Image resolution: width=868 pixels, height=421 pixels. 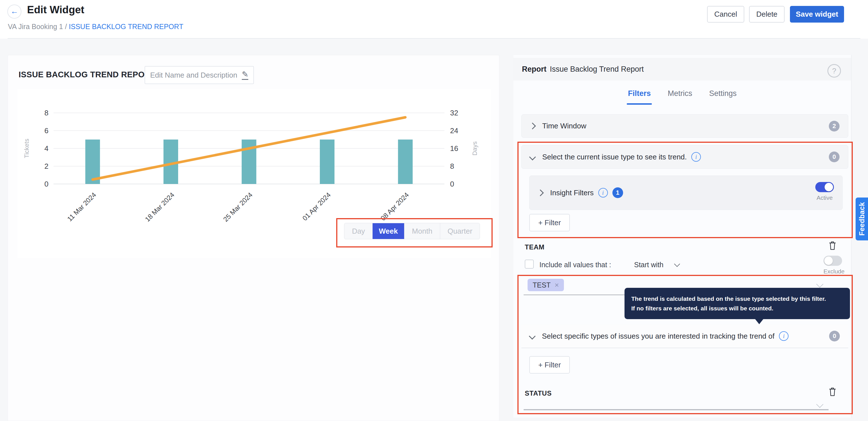 What do you see at coordinates (680, 96) in the screenshot?
I see `tab-metrics: Metrics` at bounding box center [680, 96].